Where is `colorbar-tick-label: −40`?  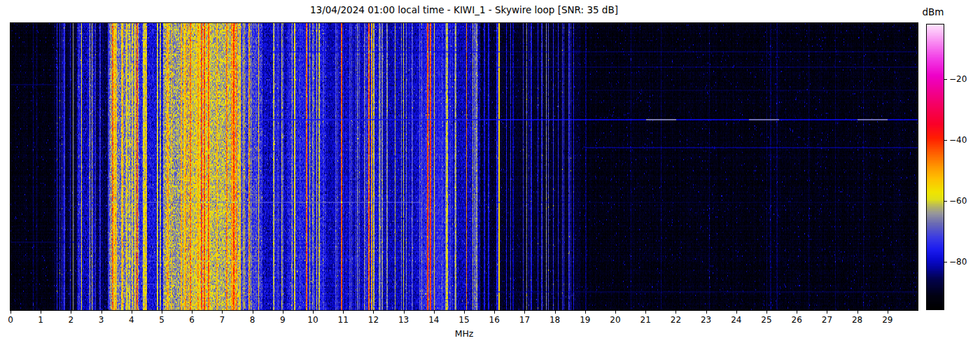 colorbar-tick-label: −40 is located at coordinates (963, 140).